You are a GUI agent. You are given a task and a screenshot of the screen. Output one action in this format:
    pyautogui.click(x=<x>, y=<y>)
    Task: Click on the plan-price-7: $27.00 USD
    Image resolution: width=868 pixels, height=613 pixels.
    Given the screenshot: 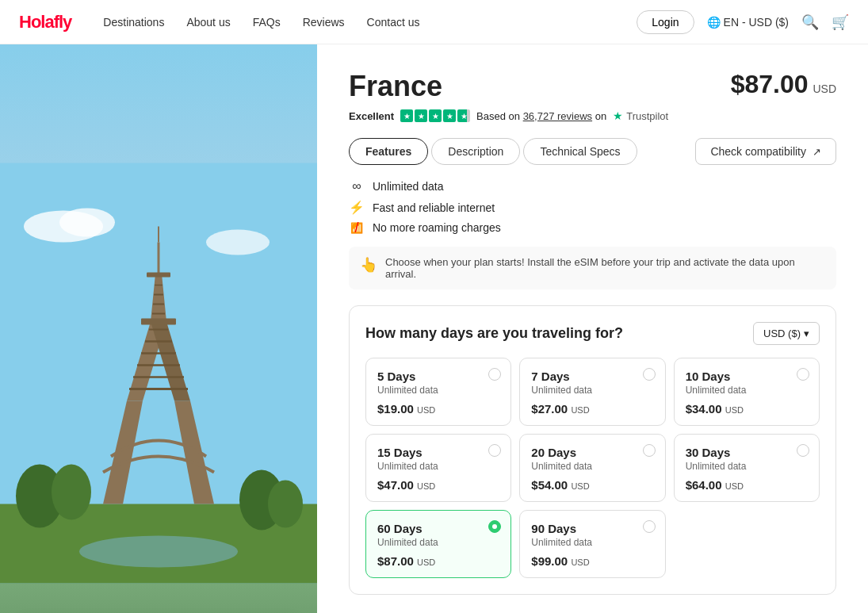 What is the action you would take?
    pyautogui.click(x=592, y=409)
    